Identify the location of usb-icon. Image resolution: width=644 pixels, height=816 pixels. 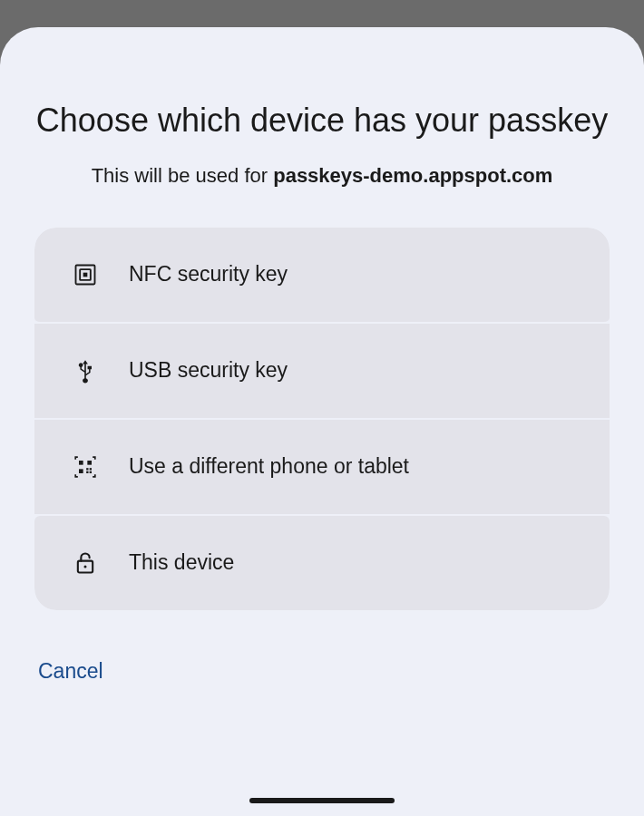
(85, 371).